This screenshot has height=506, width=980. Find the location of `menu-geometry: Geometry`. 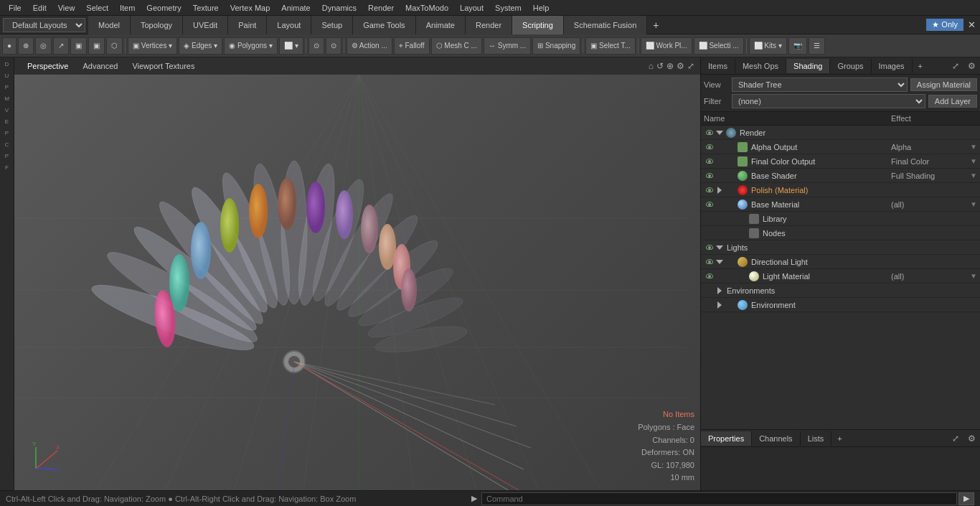

menu-geometry: Geometry is located at coordinates (164, 8).